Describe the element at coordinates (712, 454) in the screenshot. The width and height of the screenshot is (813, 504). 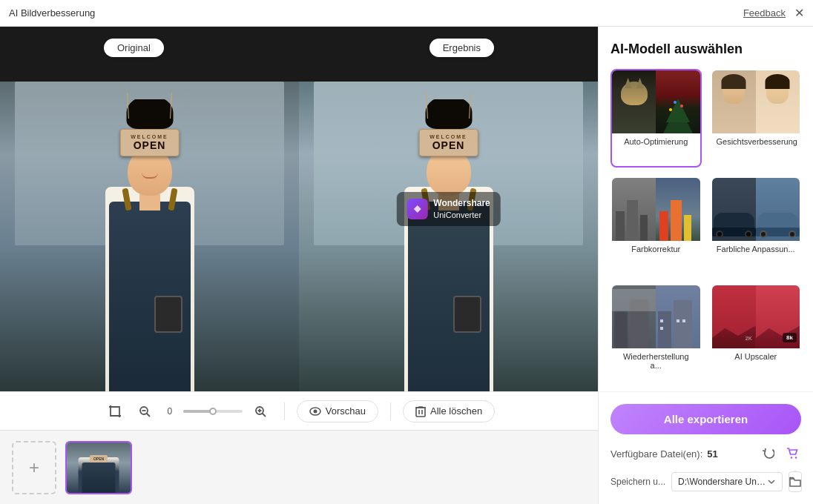
I see `file-count-number: 51` at that location.